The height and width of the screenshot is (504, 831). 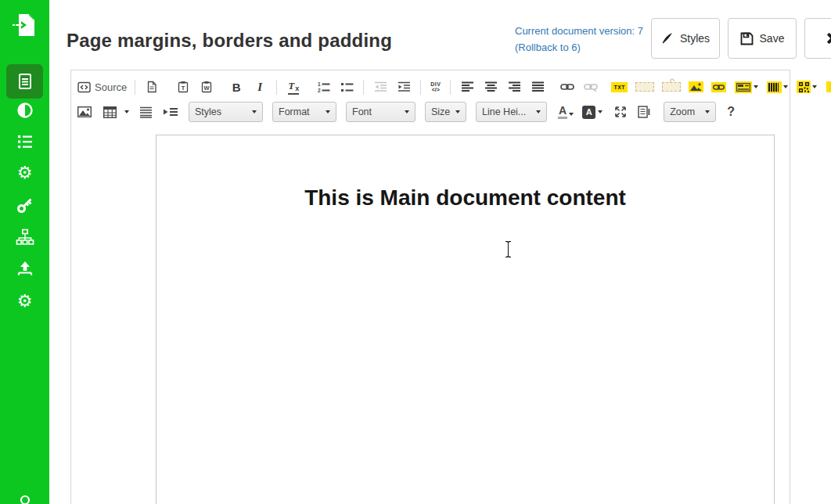 I want to click on qrcode-icon, so click(x=804, y=88).